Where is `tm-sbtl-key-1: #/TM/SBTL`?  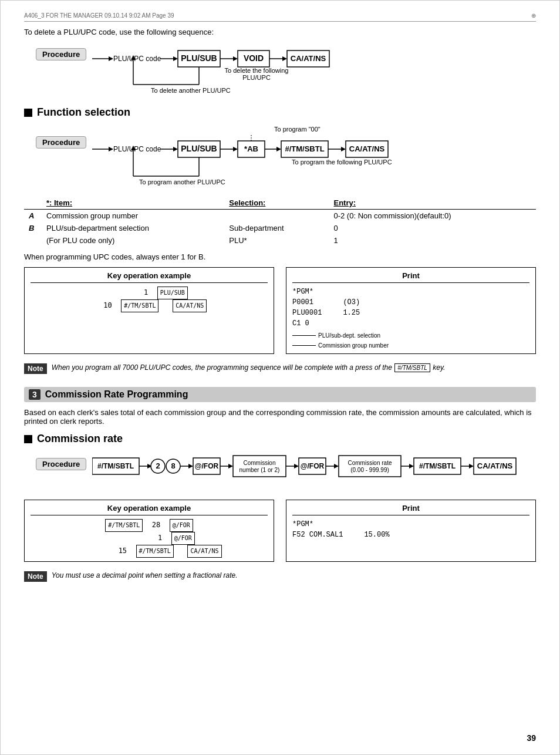
tm-sbtl-key-1: #/TM/SBTL is located at coordinates (140, 306).